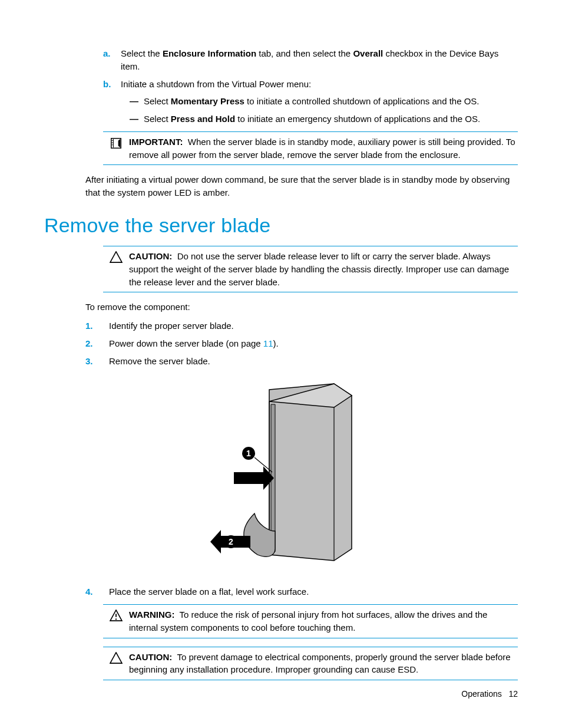  What do you see at coordinates (194, 344) in the screenshot?
I see `step-2-text: Power down the server blade (on page 11)…` at bounding box center [194, 344].